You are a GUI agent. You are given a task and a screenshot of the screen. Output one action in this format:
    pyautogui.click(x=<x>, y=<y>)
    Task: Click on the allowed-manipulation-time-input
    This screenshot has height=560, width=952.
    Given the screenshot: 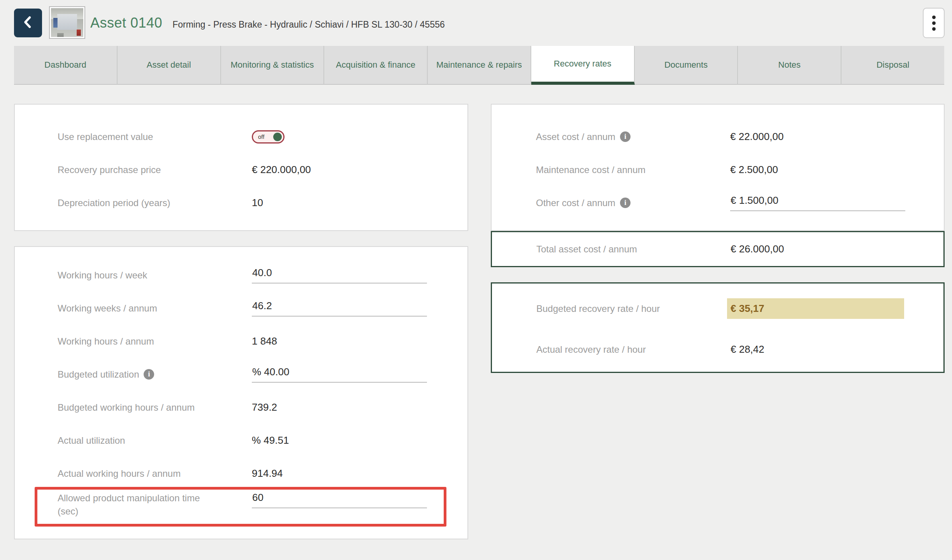 What is the action you would take?
    pyautogui.click(x=339, y=500)
    